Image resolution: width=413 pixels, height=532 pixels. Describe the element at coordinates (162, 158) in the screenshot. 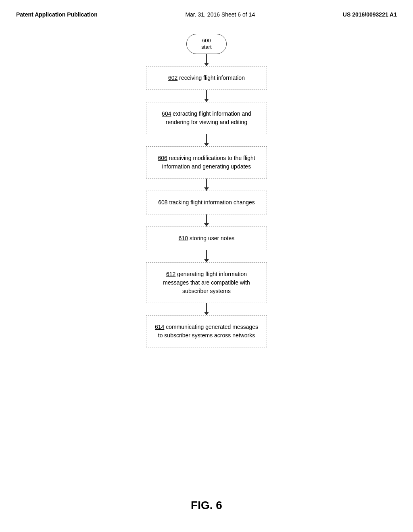

I see `node-606-id: 606` at that location.